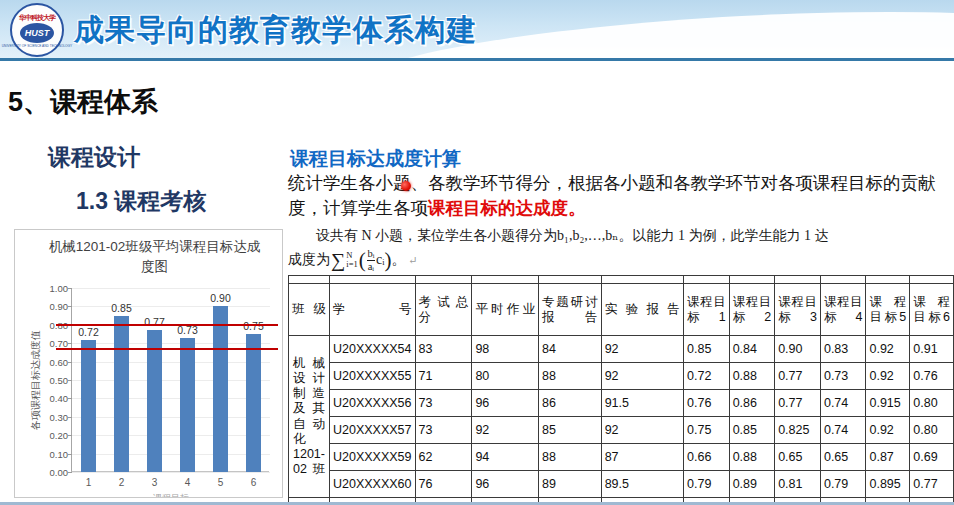 Image resolution: width=954 pixels, height=505 pixels. What do you see at coordinates (310, 310) in the screenshot?
I see `column-header: 班级` at bounding box center [310, 310].